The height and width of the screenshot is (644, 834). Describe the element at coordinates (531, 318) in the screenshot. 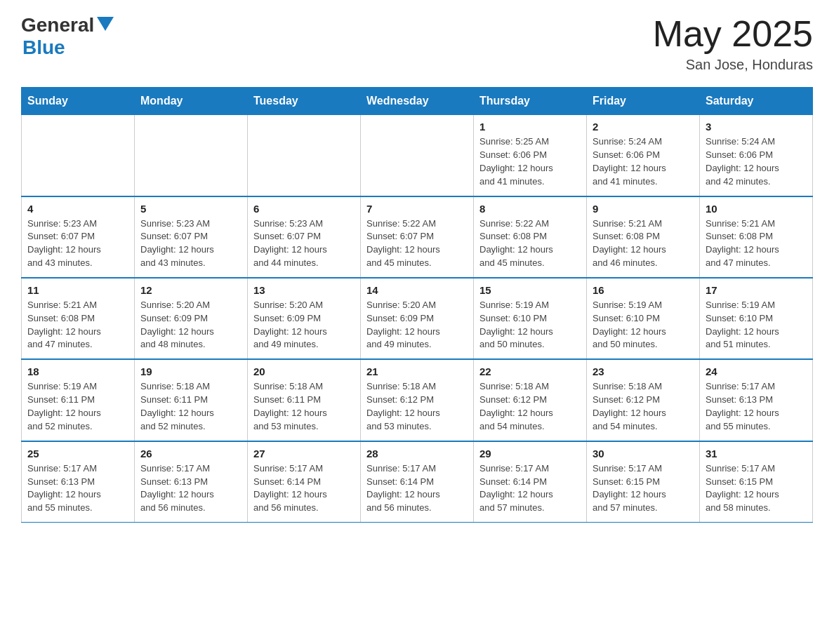

I see `calendar-cell: 15Sunrise: 5:19 AM Sunset: 6:10 PM Dayli…` at that location.